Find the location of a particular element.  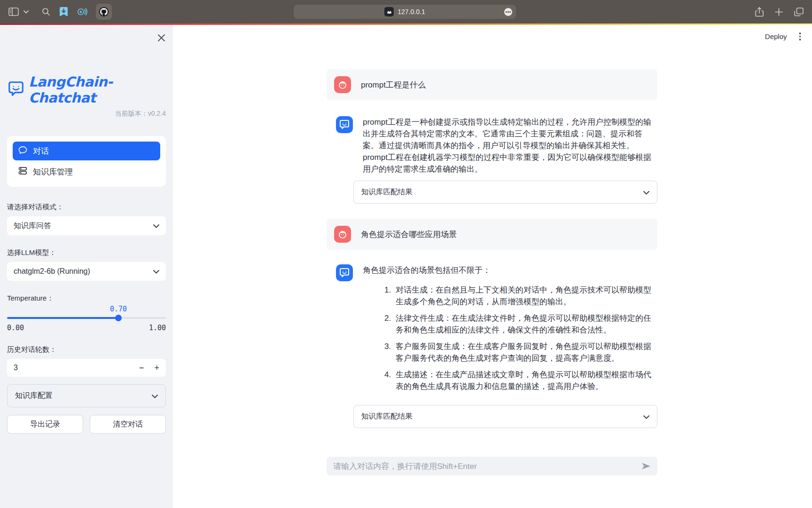

github-icon is located at coordinates (104, 12).